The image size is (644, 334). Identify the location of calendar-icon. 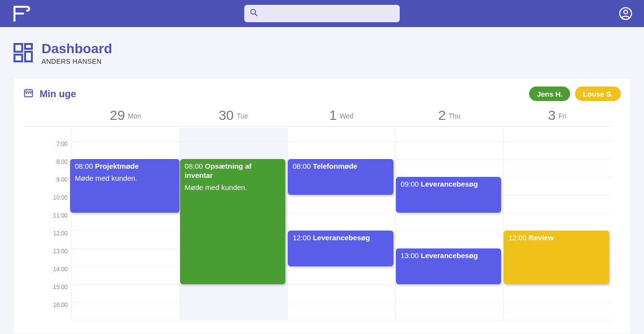
(28, 94).